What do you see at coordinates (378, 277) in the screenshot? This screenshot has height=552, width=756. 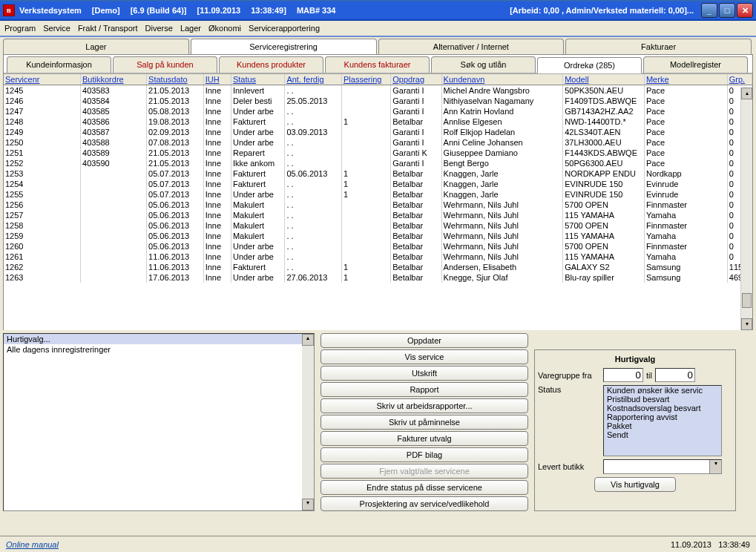 I see `table-row: 126317.06.2013InneUnder arbe27.06.20131B…` at bounding box center [378, 277].